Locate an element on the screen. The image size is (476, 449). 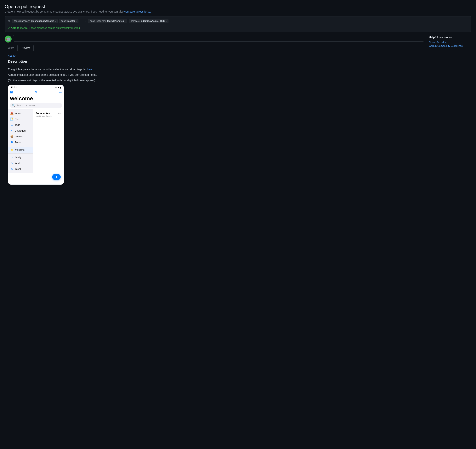
base-repo-value: glushchenko/fsnotes is located at coordinates (43, 21).